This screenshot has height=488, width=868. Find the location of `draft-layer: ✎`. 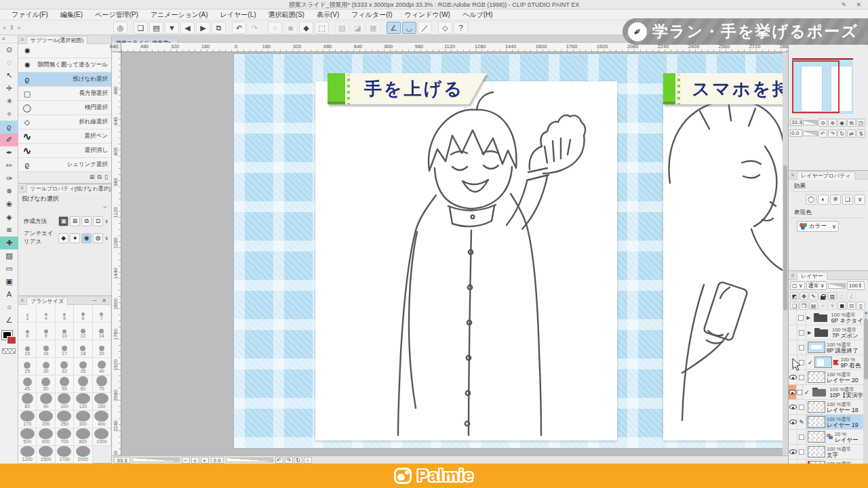

draft-layer: ✎ is located at coordinates (814, 296).